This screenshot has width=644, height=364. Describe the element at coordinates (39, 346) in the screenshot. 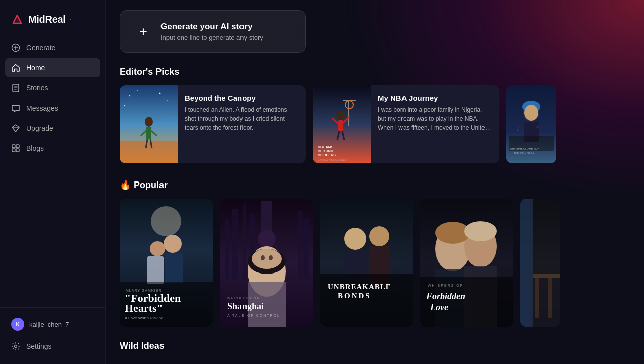

I see `sidebar-item-label: Settings` at that location.